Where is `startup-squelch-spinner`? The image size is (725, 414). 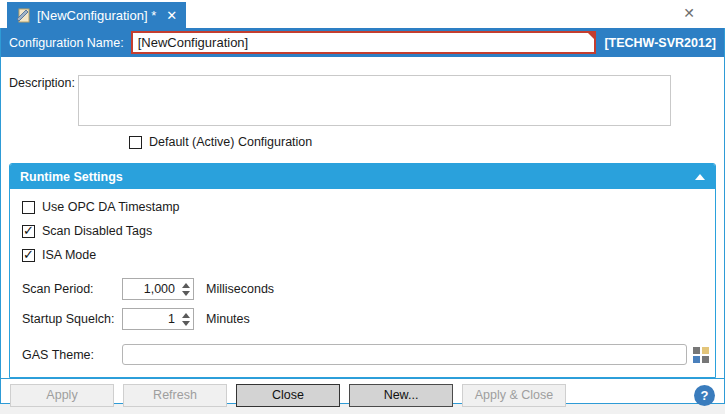
startup-squelch-spinner is located at coordinates (158, 319).